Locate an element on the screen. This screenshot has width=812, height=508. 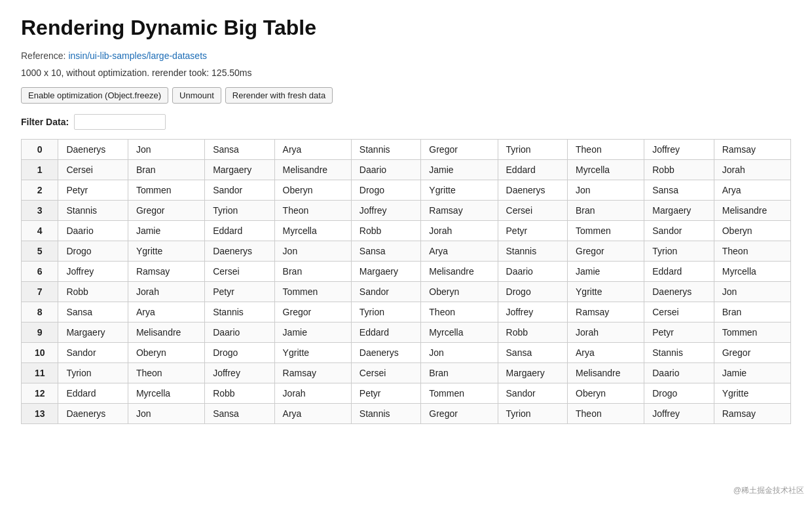
row-id: 3 is located at coordinates (40, 211).